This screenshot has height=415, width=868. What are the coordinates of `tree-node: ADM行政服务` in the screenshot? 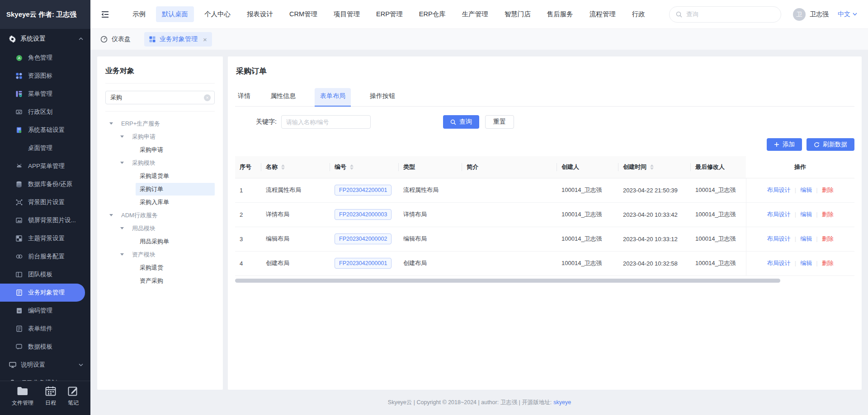 It's located at (160, 215).